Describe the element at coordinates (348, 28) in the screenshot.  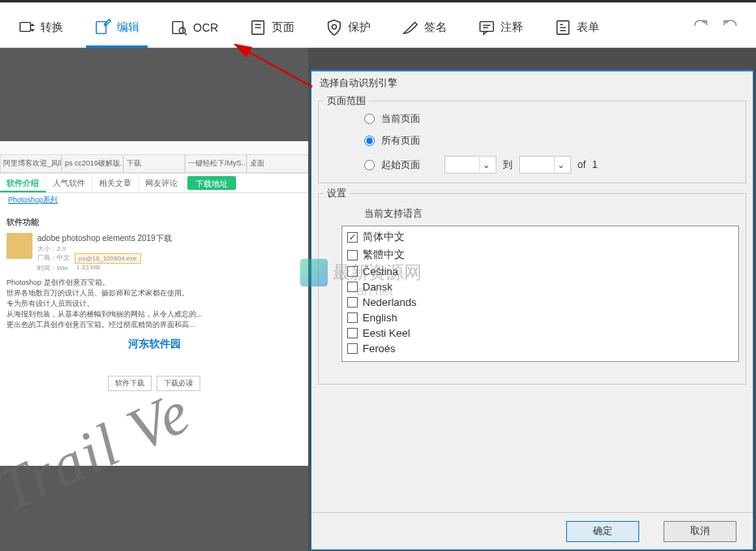
I see `protect-button: 保护` at that location.